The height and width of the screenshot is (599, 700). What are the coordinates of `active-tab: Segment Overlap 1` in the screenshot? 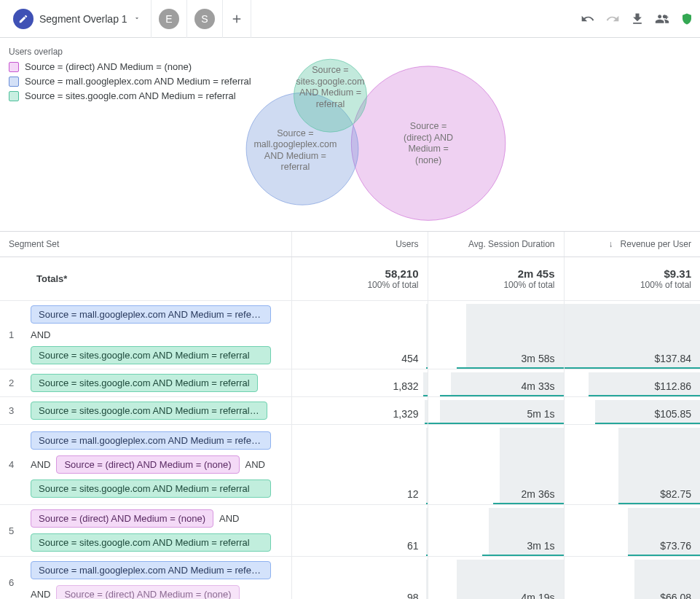 It's located at (79, 19).